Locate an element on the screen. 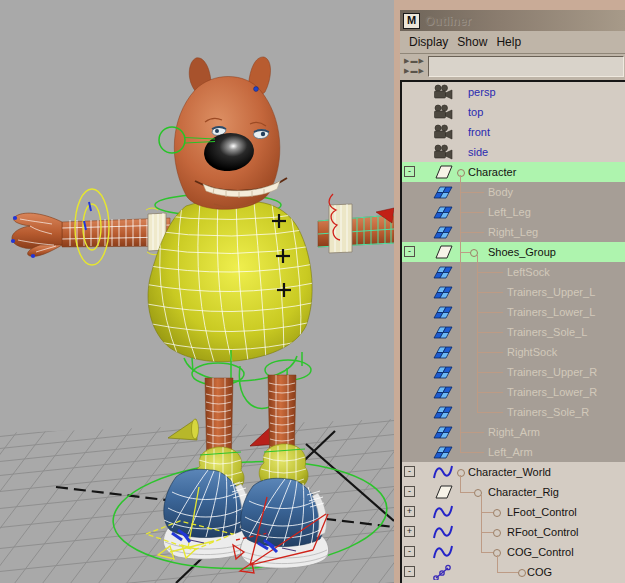 The image size is (625, 583). window-title: Outliner is located at coordinates (448, 21).